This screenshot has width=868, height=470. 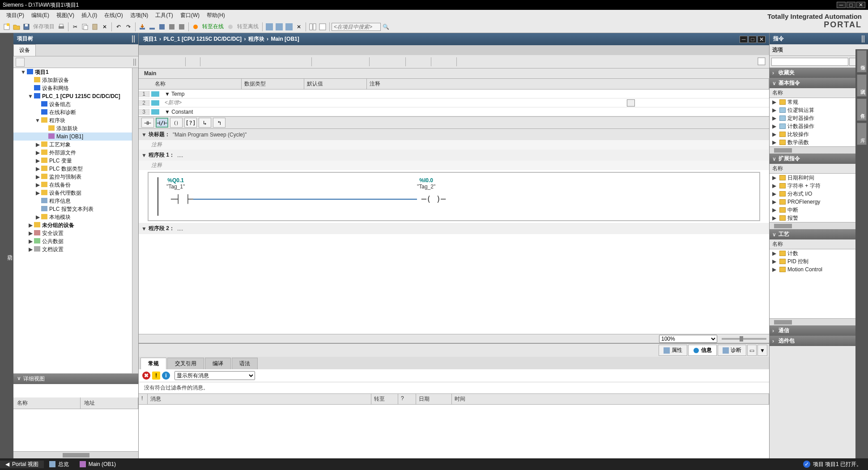 I want to click on ext-items-item-4: ▶中断, so click(x=819, y=210).